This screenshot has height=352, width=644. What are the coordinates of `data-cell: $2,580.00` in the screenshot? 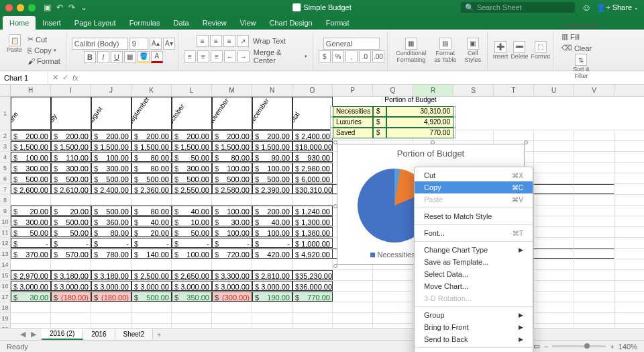 It's located at (232, 189).